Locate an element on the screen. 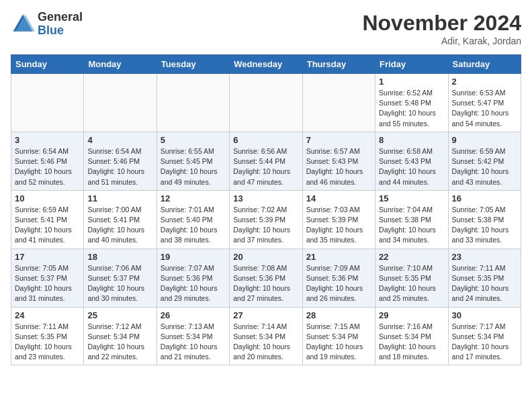 Image resolution: width=532 pixels, height=411 pixels. calendar-cell: 27Sunrise: 7:14 AMSunset: 5:34 PMDayligh… is located at coordinates (266, 336).